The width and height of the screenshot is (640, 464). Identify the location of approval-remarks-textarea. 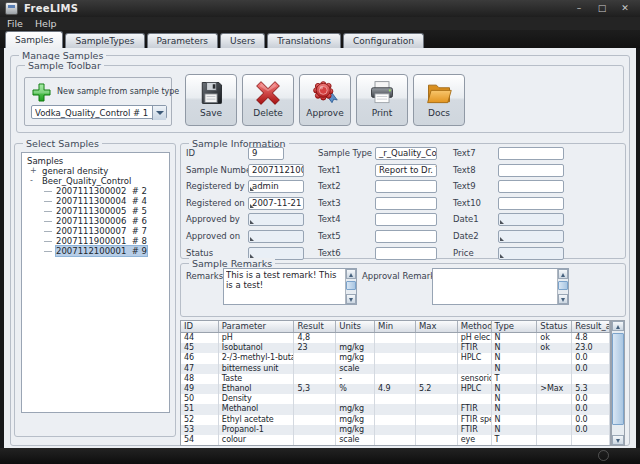
(500, 286).